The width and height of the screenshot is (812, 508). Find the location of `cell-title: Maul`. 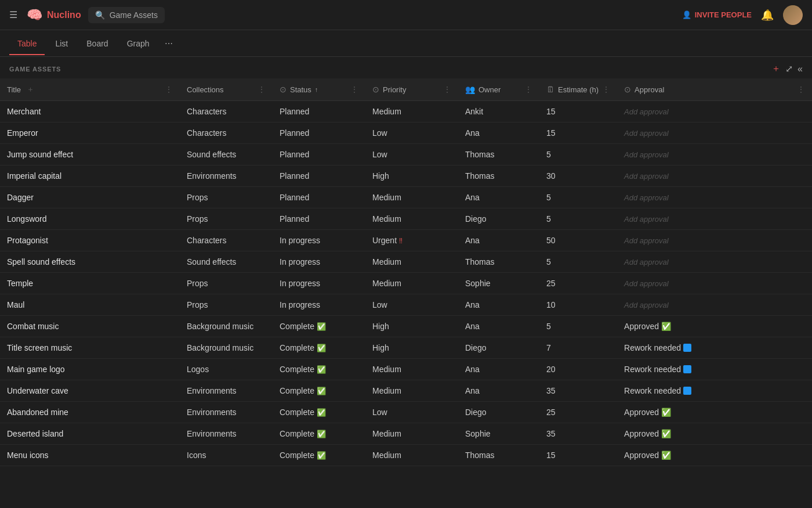

cell-title: Maul is located at coordinates (90, 305).